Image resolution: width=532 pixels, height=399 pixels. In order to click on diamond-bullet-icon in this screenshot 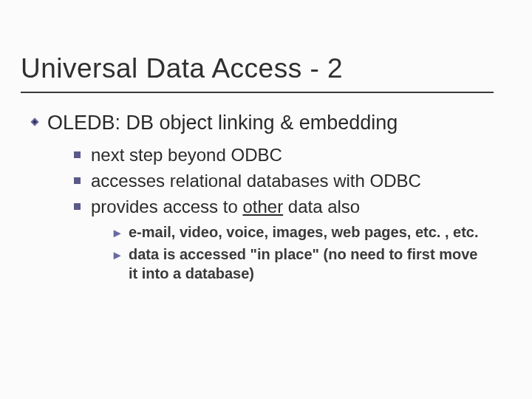, I will do `click(35, 122)`.